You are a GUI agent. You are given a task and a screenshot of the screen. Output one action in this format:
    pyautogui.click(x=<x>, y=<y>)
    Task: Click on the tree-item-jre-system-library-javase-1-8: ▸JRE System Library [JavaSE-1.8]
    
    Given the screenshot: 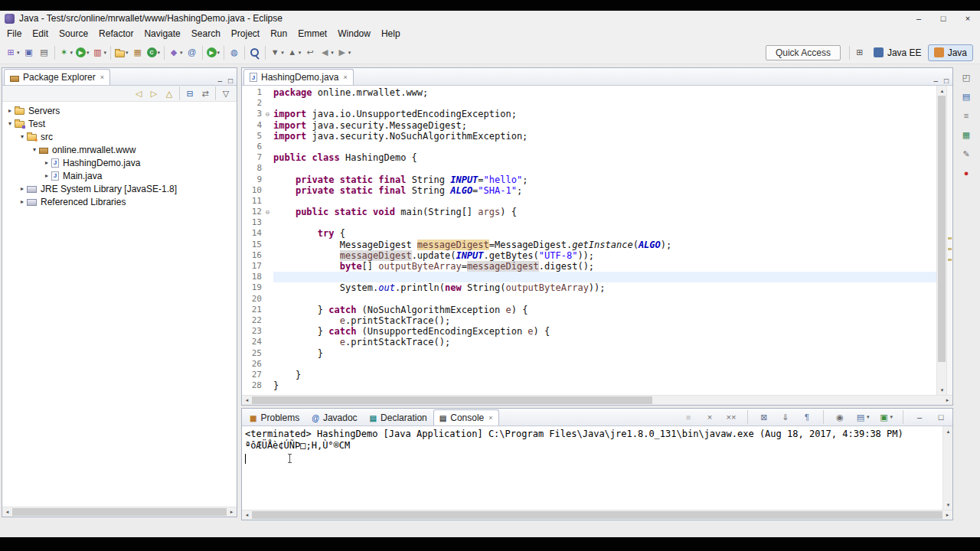 What is the action you would take?
    pyautogui.click(x=119, y=188)
    